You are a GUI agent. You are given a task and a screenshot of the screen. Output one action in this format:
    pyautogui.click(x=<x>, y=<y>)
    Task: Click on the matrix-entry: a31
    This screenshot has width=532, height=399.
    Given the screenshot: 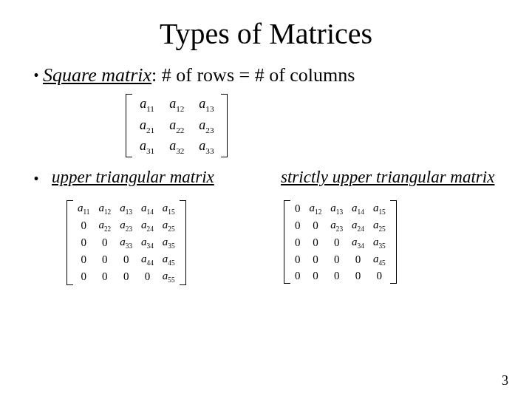 What is the action you would take?
    pyautogui.click(x=147, y=146)
    